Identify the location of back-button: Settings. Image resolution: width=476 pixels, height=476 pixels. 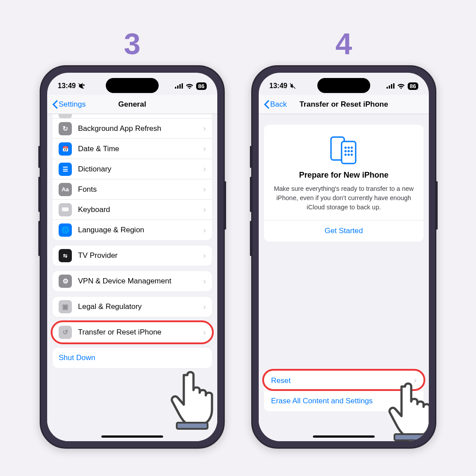
(69, 104).